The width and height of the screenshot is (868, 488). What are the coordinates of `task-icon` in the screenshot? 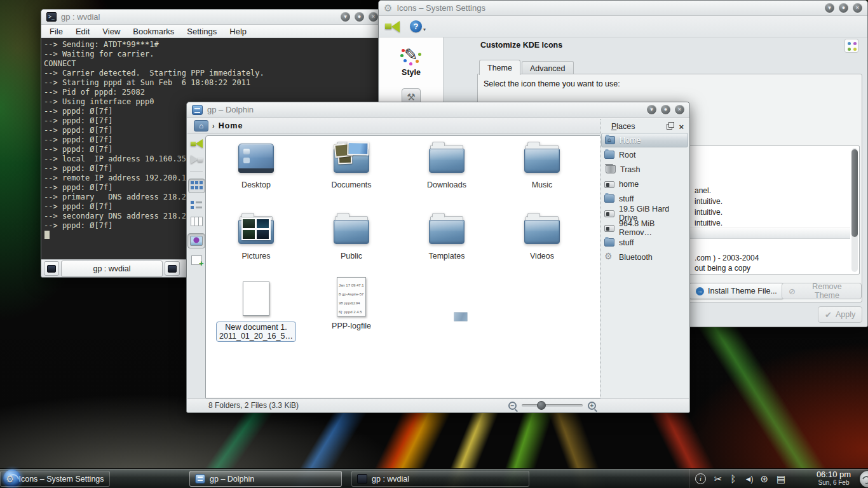 It's located at (10, 479).